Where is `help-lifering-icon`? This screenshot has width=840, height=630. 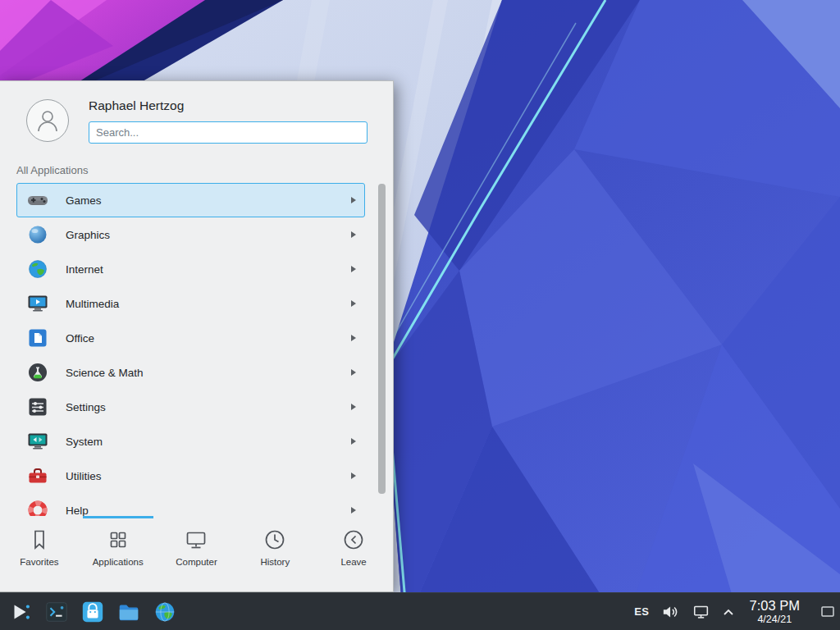 help-lifering-icon is located at coordinates (38, 507).